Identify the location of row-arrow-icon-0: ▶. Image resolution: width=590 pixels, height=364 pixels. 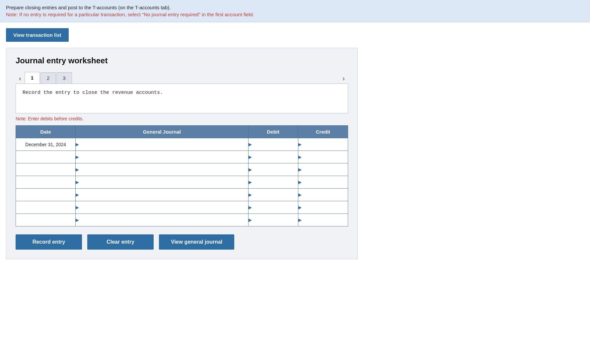
(77, 145).